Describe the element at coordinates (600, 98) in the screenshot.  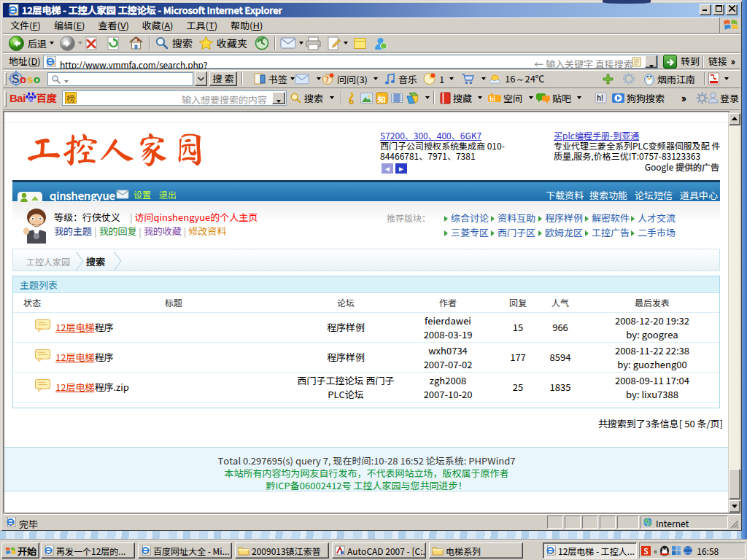
I see `svg-text: h!` at that location.